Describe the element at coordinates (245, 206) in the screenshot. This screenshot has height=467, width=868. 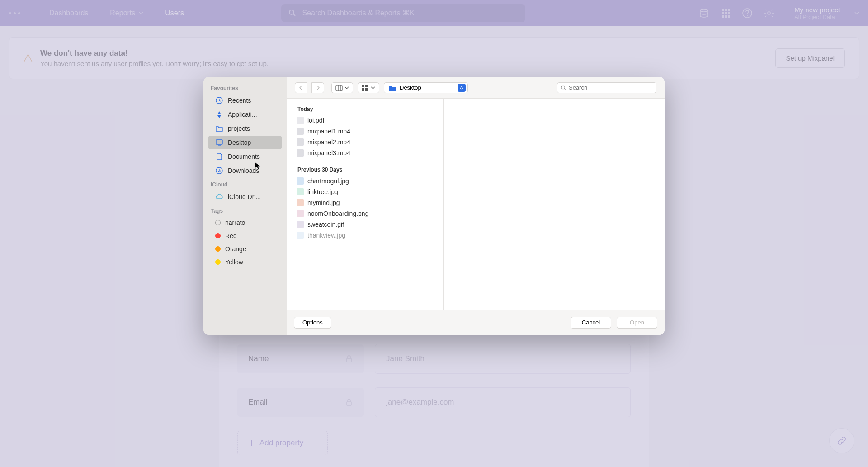
I see `dialog-sidebar: Favourites Recents Applicati... projects…` at that location.